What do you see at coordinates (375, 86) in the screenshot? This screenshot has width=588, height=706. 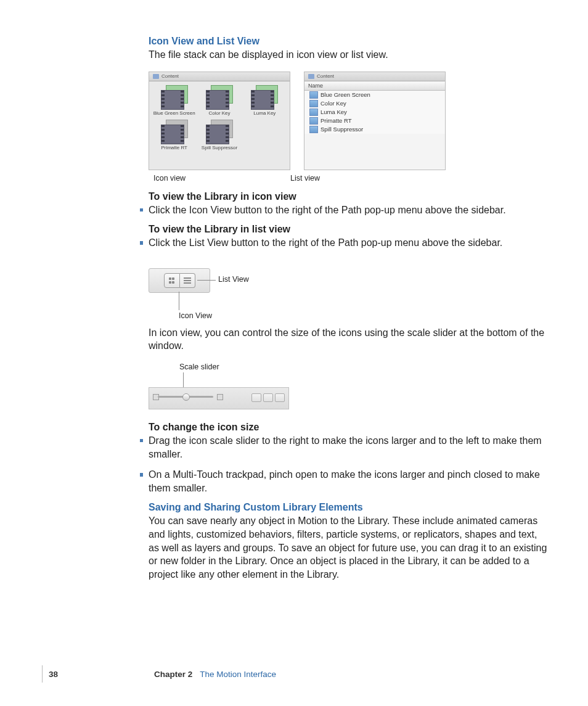 I see `list-column-header: Name` at bounding box center [375, 86].